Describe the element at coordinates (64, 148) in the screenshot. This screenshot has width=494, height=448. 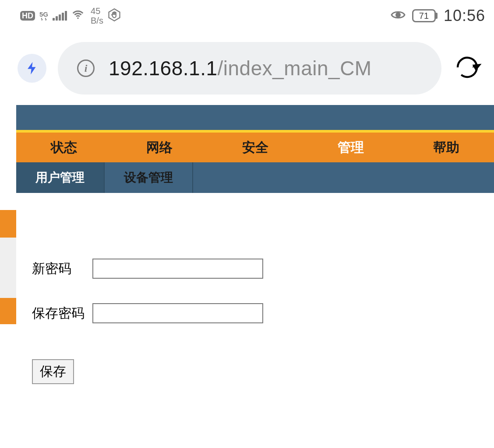
I see `tab-status: 状态` at that location.